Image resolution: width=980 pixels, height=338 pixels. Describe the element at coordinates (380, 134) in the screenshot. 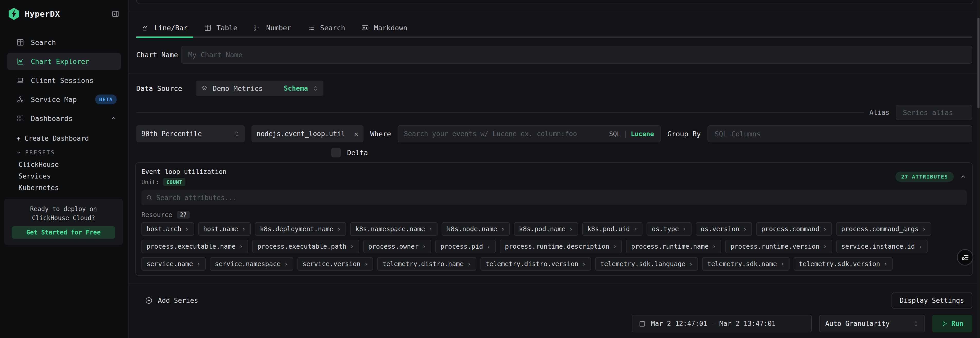

I see `where-label: Where` at that location.